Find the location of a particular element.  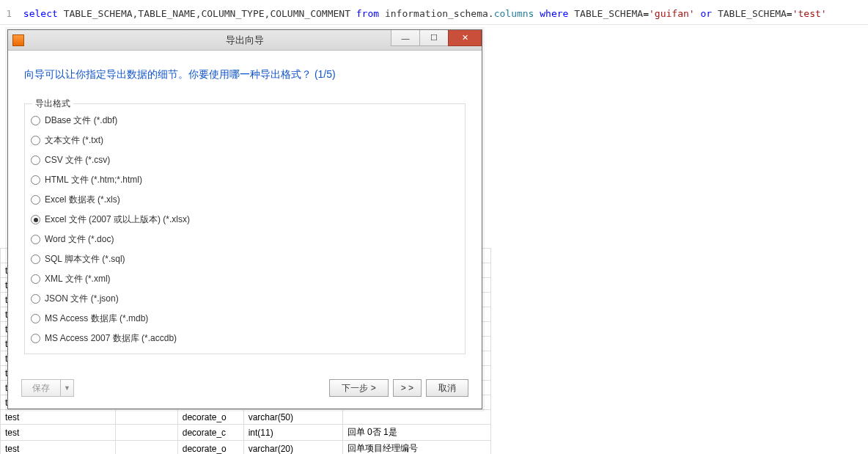

format-option-label: SQL 脚本文件 (*.sql) is located at coordinates (85, 260).